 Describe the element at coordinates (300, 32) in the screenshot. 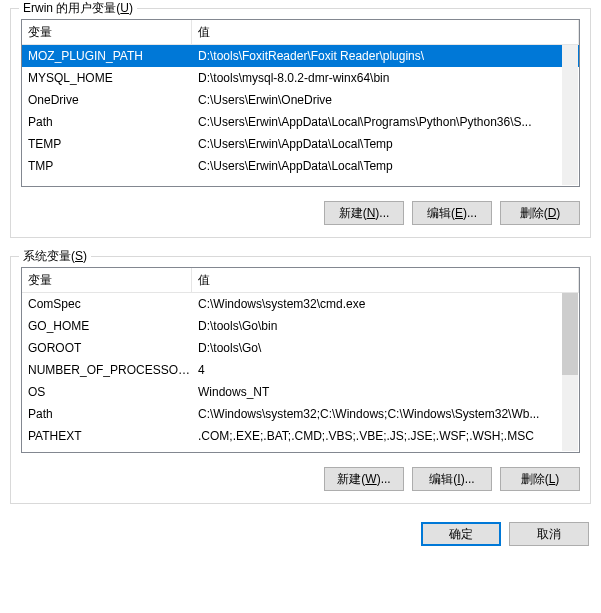

I see `user-vars-header: 变量 值` at that location.